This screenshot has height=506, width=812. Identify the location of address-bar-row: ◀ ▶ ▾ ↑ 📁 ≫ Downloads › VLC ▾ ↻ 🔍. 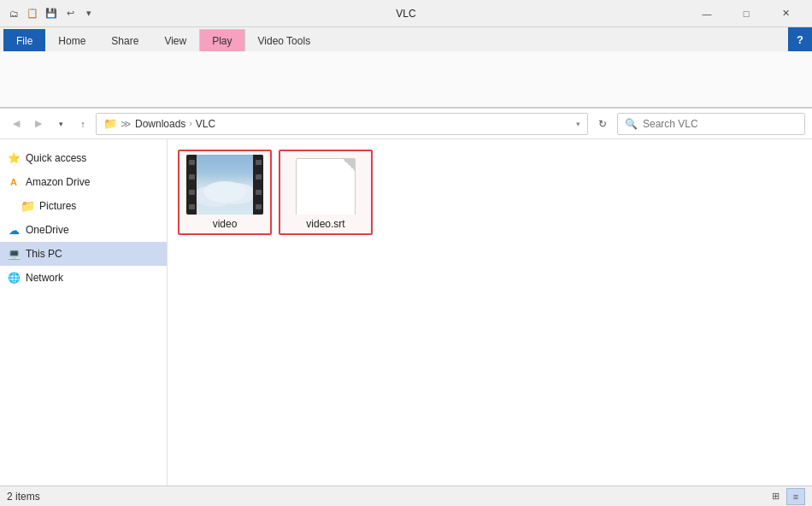
(406, 124).